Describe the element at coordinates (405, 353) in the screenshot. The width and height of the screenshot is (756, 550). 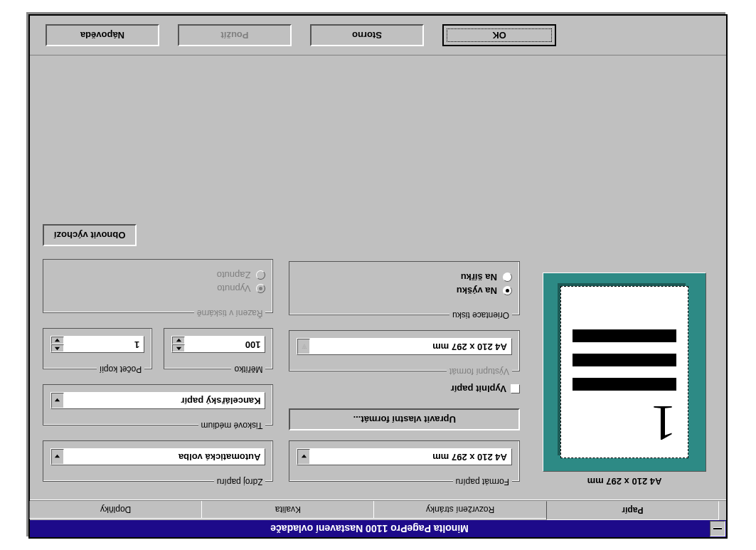
I see `output-format-group: Výstupní formát A4 210 x 297 mm` at that location.